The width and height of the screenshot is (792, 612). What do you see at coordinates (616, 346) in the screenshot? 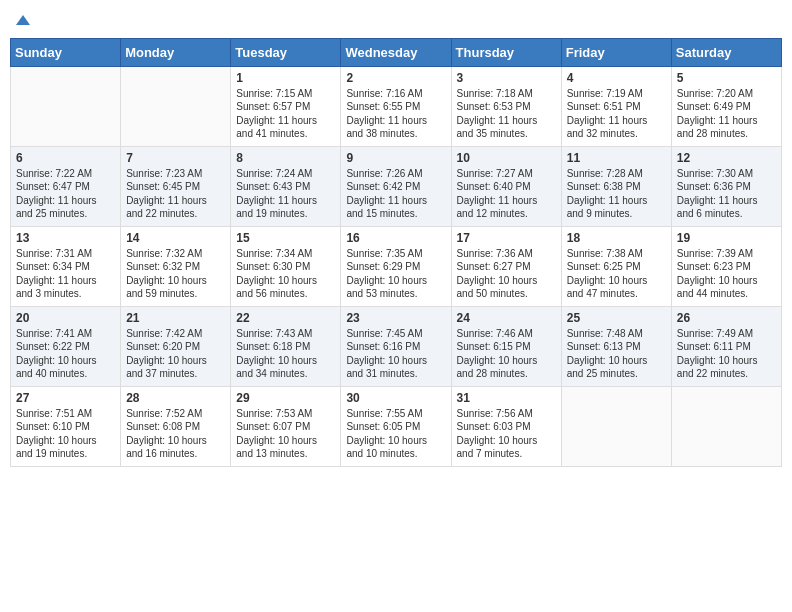
I see `calendar-cell: 25Sunrise: 7:48 AM Sunset: 6:13 PM Dayli…` at bounding box center [616, 346].